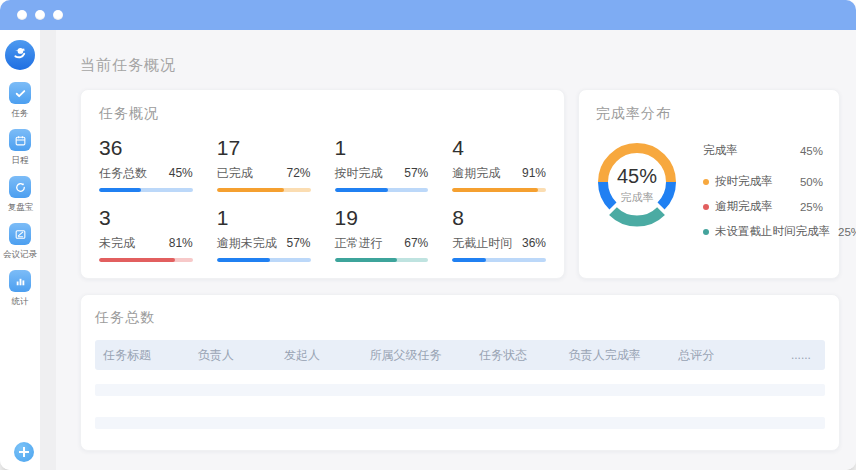 This screenshot has width=856, height=470. Describe the element at coordinates (264, 234) in the screenshot. I see `stat-overdue-incomplete: 1 逾期未完成 57%` at that location.